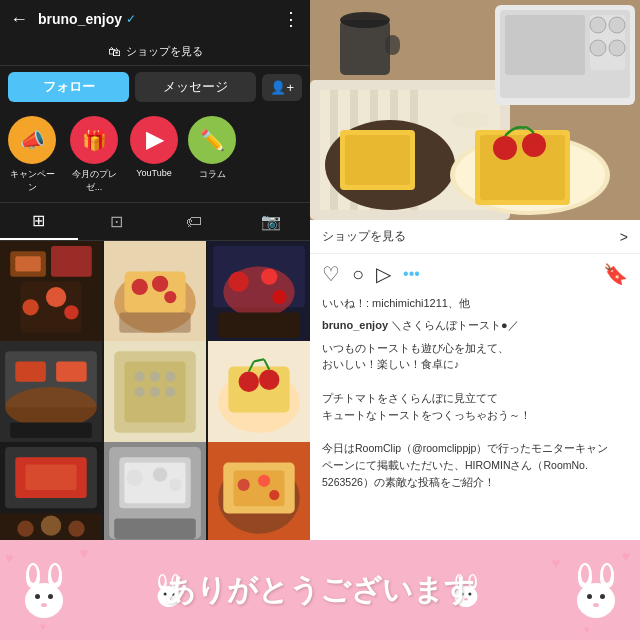  What do you see at coordinates (80, 19) in the screenshot?
I see `username-text: bruno_enjoy` at bounding box center [80, 19].